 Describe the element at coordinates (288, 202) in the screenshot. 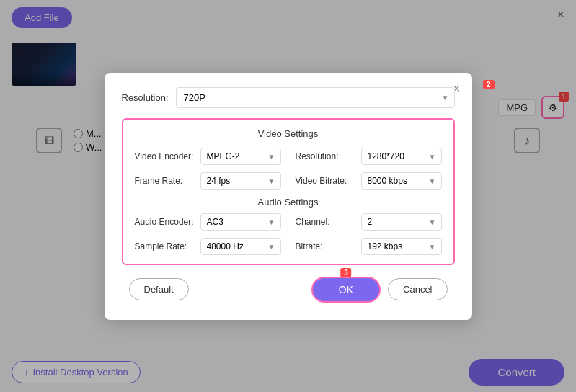

I see `audio-settings-title: Audio Settings` at that location.